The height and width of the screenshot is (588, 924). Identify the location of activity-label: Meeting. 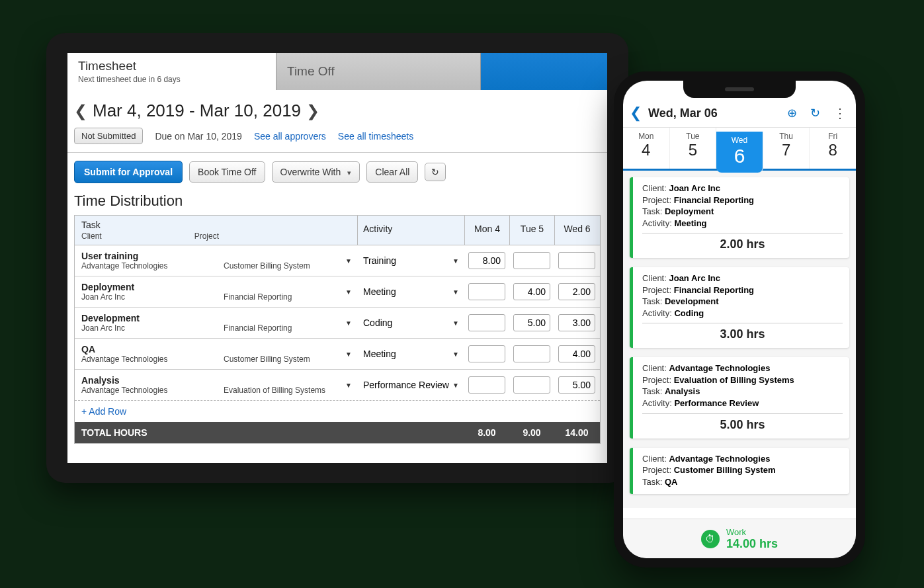
(380, 354).